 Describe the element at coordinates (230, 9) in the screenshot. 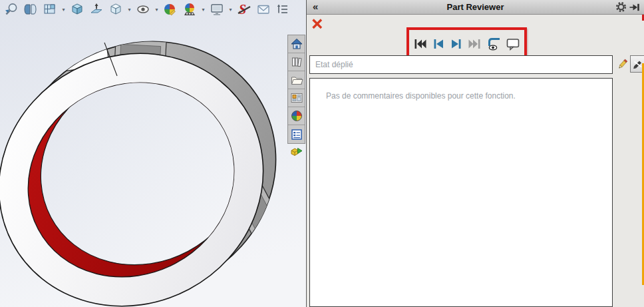

I see `view-settings-dropdown-caret: ▾` at that location.